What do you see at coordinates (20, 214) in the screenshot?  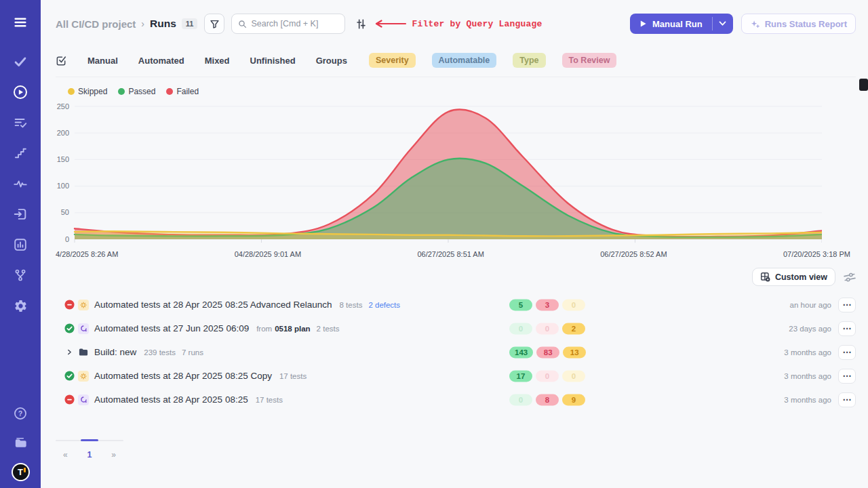 I see `inbox-icon` at bounding box center [20, 214].